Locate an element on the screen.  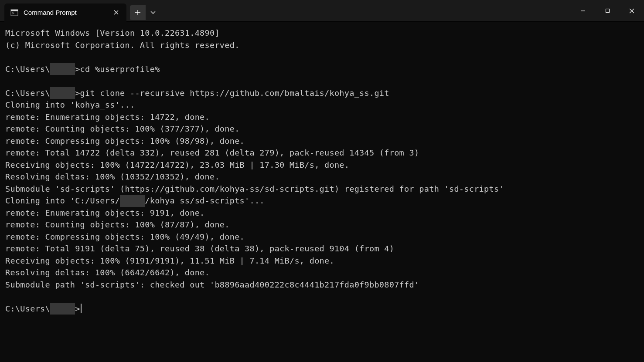
terminal-icon: >_ is located at coordinates (14, 13).